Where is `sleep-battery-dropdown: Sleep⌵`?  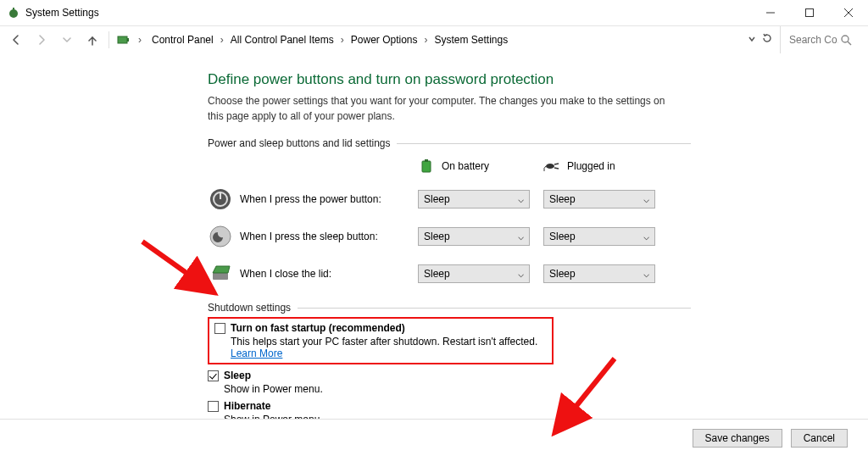
sleep-battery-dropdown: Sleep⌵ is located at coordinates (474, 236).